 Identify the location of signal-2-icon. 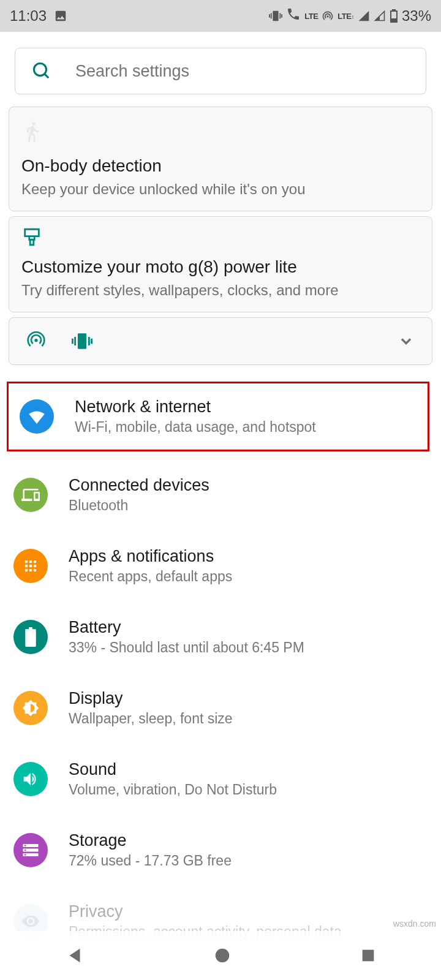
(380, 16).